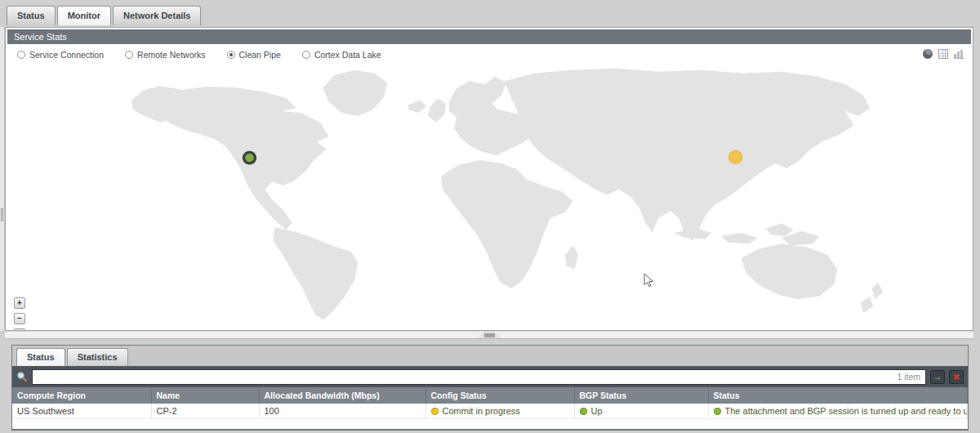 The width and height of the screenshot is (980, 433). Describe the element at coordinates (838, 395) in the screenshot. I see `col-status: Status` at that location.